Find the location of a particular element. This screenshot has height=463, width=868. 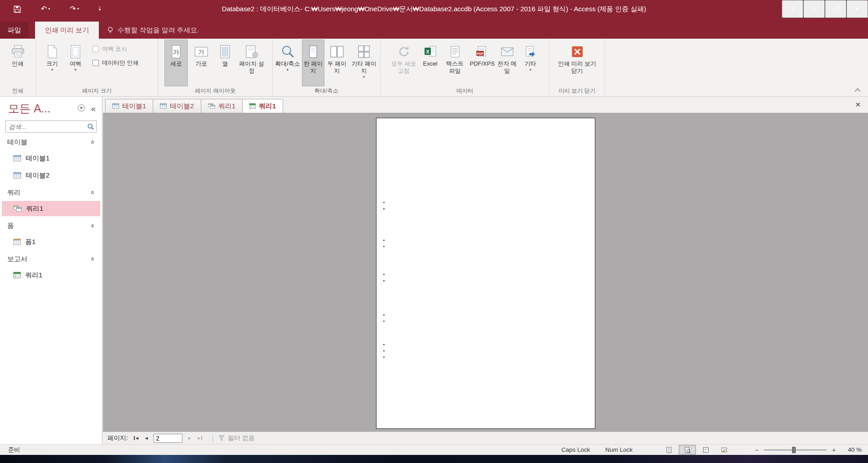

design-view-button is located at coordinates (724, 450).